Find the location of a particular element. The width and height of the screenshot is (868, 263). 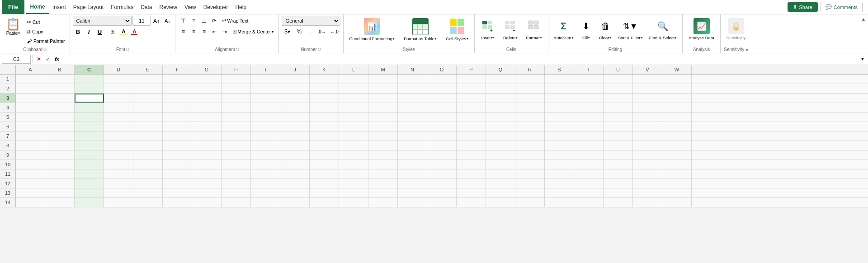

italic-button: I is located at coordinates (89, 32).